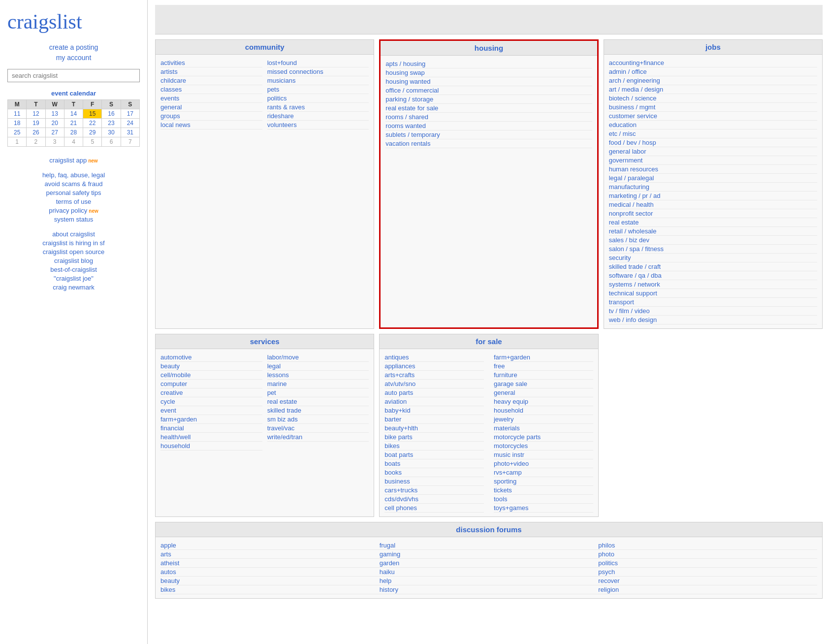 The height and width of the screenshot is (644, 830). Describe the element at coordinates (73, 114) in the screenshot. I see `calendar-day: 14` at that location.